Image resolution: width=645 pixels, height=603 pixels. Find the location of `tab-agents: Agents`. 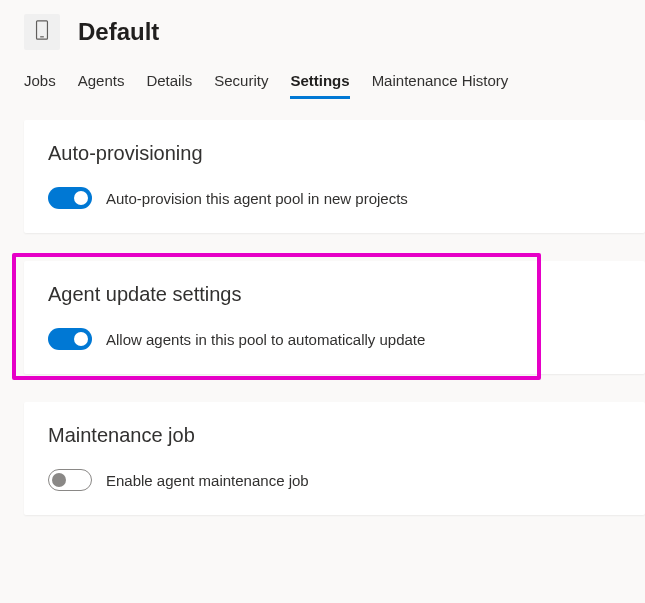

tab-agents: Agents is located at coordinates (102, 82).